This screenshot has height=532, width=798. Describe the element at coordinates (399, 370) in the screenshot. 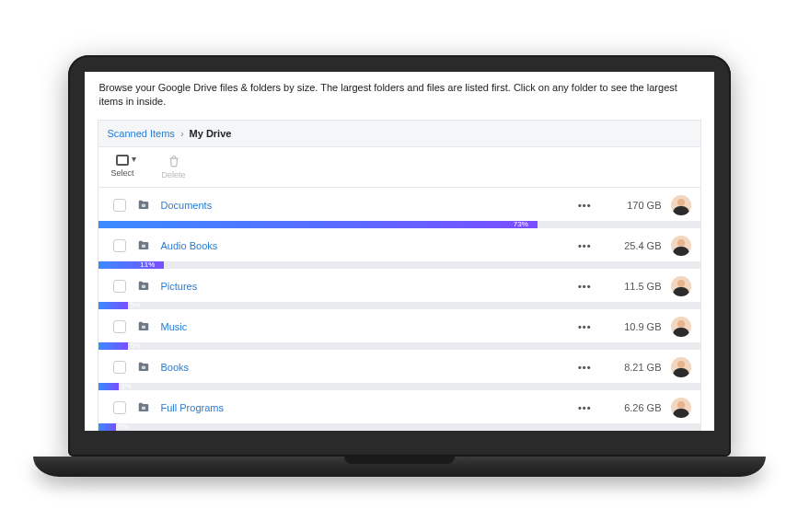

I see `file-row: Books•••8.21 GB3%` at that location.